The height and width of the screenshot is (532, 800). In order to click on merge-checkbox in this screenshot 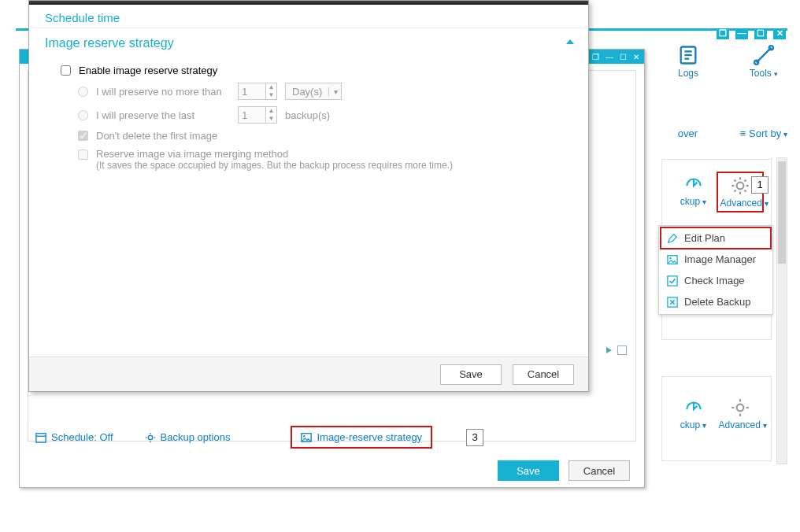, I will do `click(83, 154)`.